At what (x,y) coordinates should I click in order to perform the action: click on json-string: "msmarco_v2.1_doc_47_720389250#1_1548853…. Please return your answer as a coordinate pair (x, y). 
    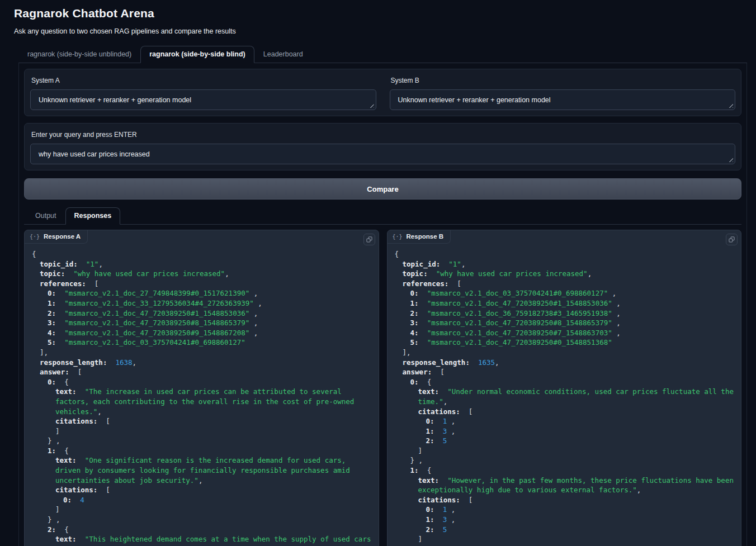
    Looking at the image, I should click on (157, 313).